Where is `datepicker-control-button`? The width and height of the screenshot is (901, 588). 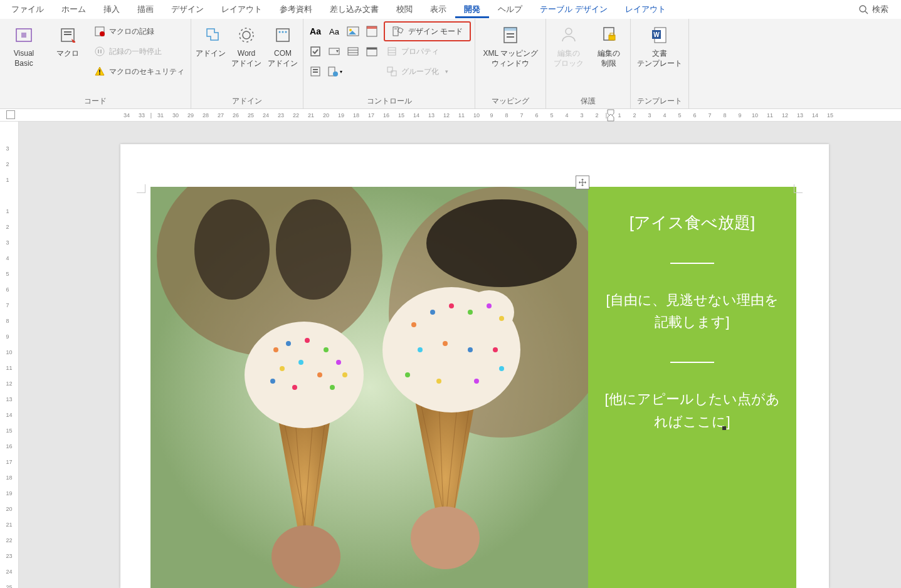 datepicker-control-button is located at coordinates (372, 51).